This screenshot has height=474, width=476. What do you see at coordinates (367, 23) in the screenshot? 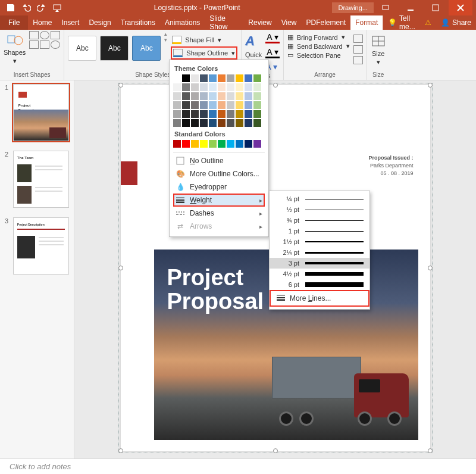
I see `tab-format: Format` at bounding box center [367, 23].